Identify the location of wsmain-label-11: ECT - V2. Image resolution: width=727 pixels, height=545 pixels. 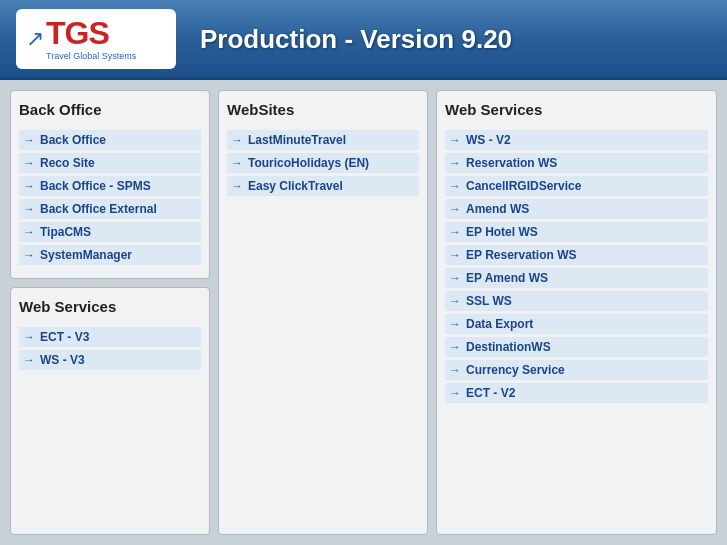
(490, 393).